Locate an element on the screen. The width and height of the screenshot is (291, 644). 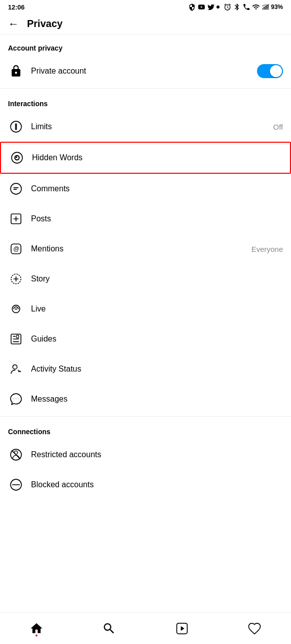
bluetooth-icon is located at coordinates (237, 7).